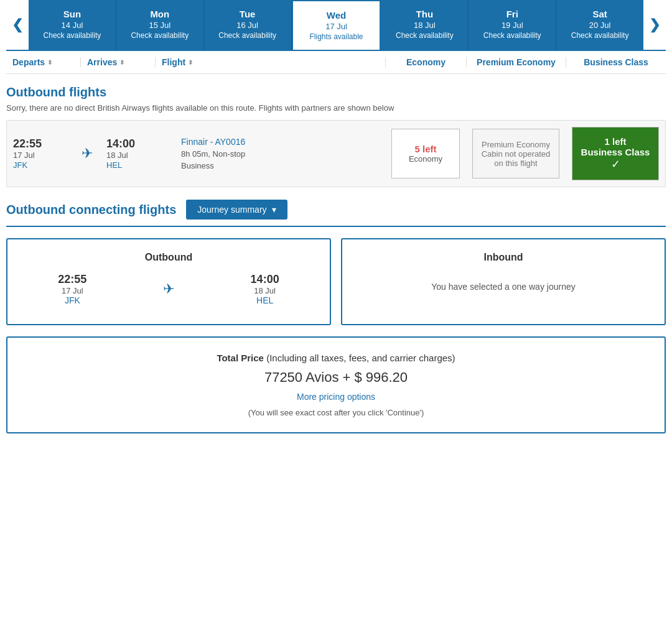 The height and width of the screenshot is (620, 672). Describe the element at coordinates (616, 62) in the screenshot. I see `col-business-class: Business Class` at that location.